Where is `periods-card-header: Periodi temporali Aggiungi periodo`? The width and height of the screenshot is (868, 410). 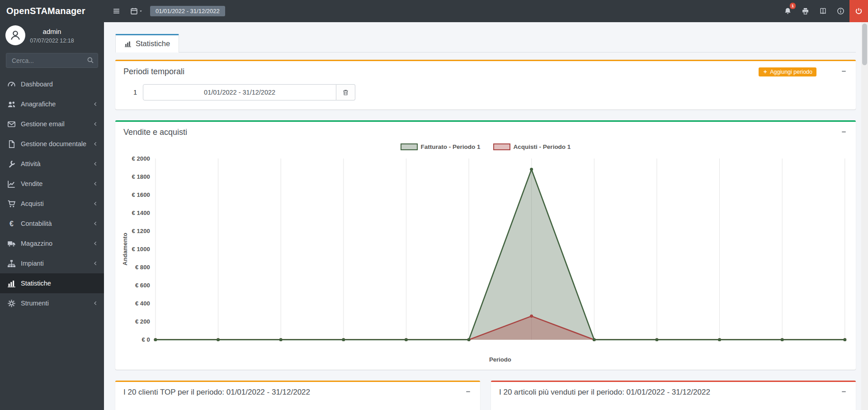
periods-card-header: Periodi temporali Aggiungi periodo is located at coordinates (486, 71).